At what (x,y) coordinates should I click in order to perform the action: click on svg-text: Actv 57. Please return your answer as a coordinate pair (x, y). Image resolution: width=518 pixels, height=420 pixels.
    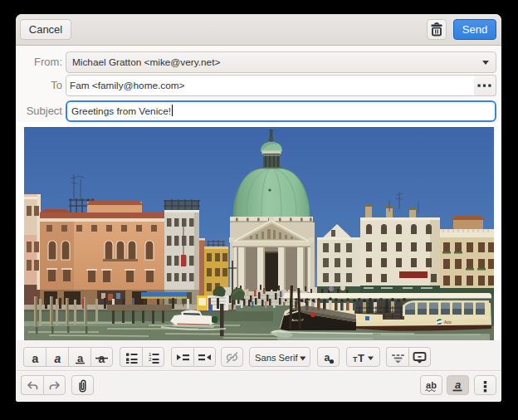
    Looking at the image, I should click on (297, 320).